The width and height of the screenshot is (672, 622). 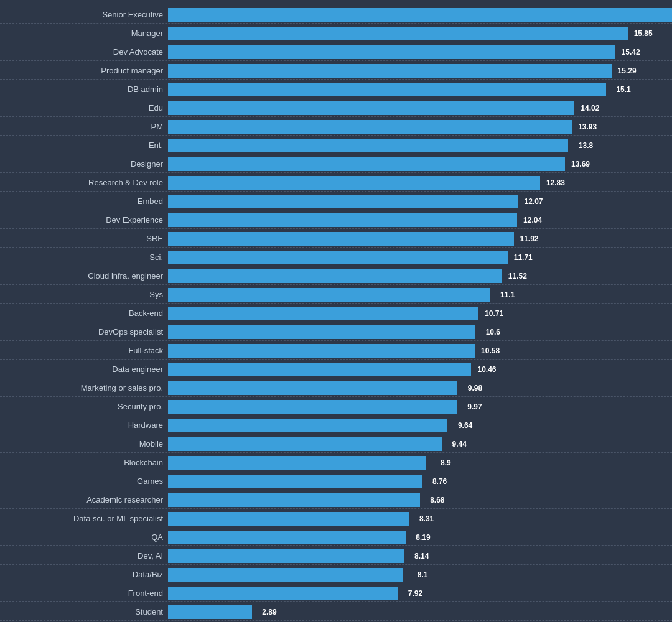 I want to click on bar-fill: 14.02, so click(x=371, y=108).